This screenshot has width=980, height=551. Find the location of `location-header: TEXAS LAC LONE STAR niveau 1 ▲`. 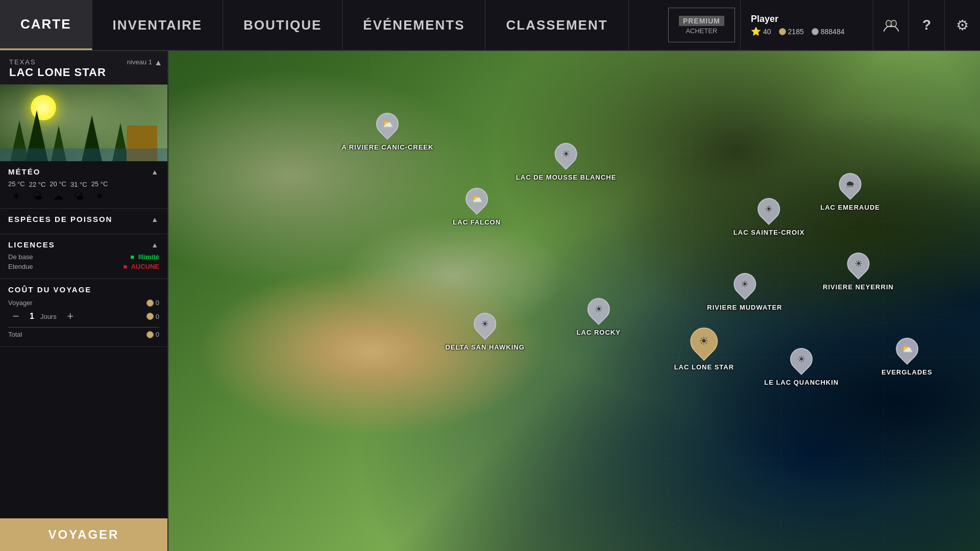

location-header: TEXAS LAC LONE STAR niveau 1 ▲ is located at coordinates (84, 68).